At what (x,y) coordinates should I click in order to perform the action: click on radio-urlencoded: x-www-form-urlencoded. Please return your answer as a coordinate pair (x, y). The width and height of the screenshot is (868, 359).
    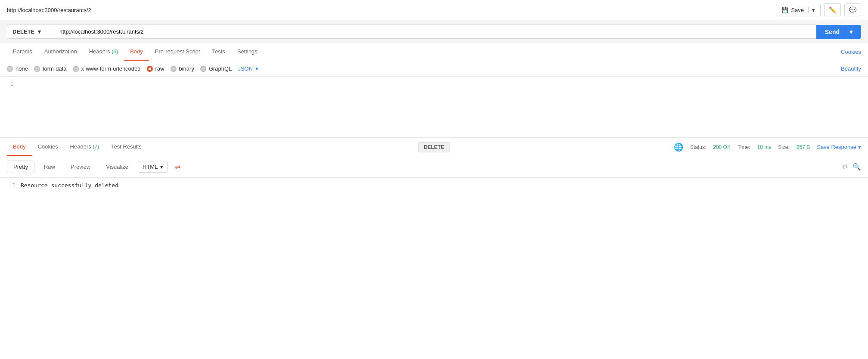
    Looking at the image, I should click on (107, 69).